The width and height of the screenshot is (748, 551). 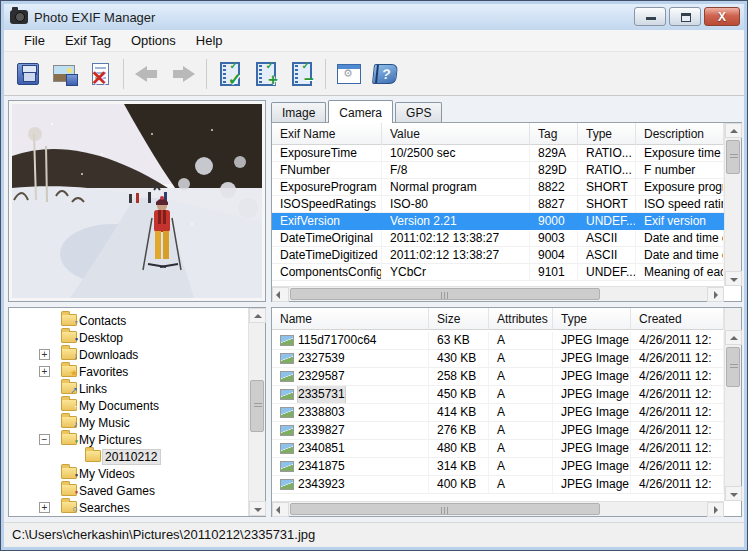 What do you see at coordinates (498, 204) in the screenshot?
I see `table-row: ISOSpeedRatingsISO-808827SHORTISO speed …` at bounding box center [498, 204].